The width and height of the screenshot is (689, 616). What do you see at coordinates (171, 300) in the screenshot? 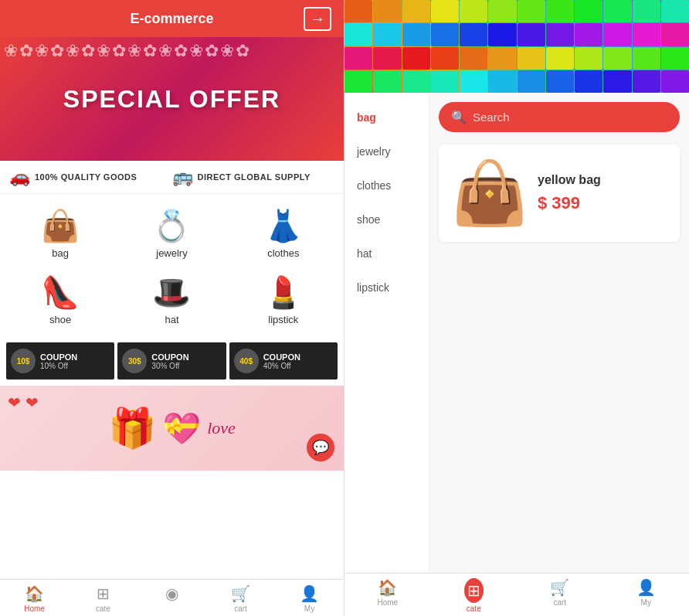
I see `category-hat: 🎩 hat` at bounding box center [171, 300].